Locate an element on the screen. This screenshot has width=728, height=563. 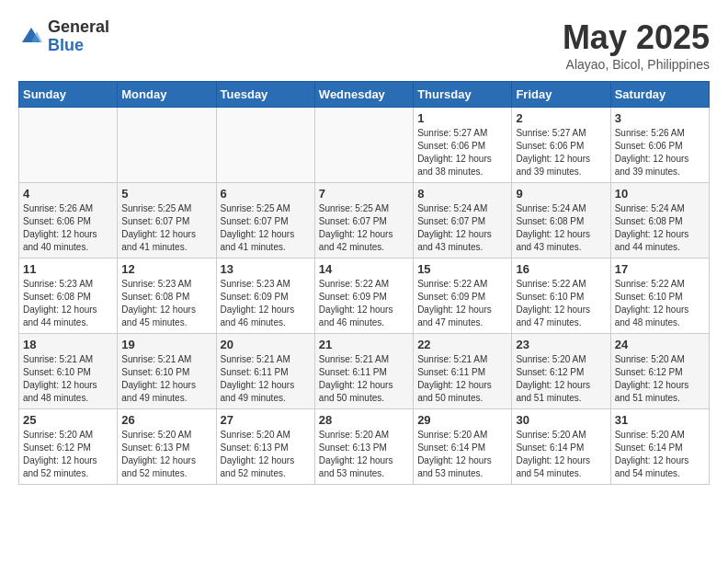
day-number: 1 is located at coordinates (462, 118).